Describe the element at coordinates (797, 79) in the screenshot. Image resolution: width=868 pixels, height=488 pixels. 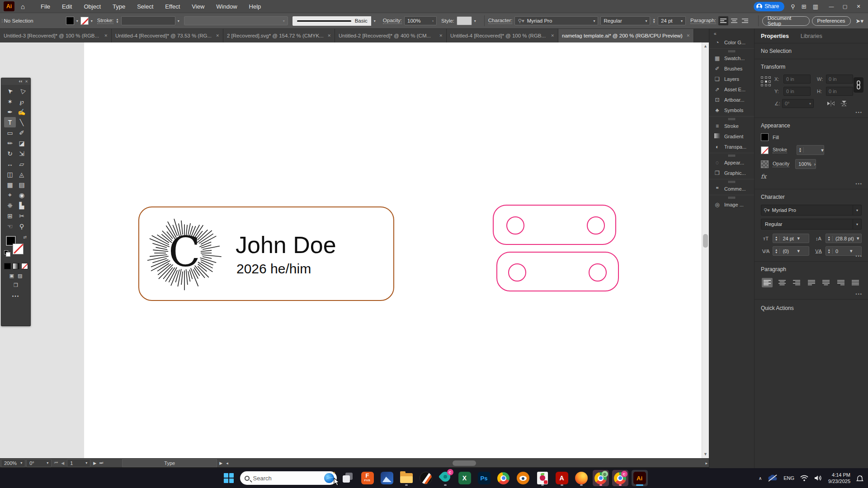
I see `x-field: 0 in` at that location.